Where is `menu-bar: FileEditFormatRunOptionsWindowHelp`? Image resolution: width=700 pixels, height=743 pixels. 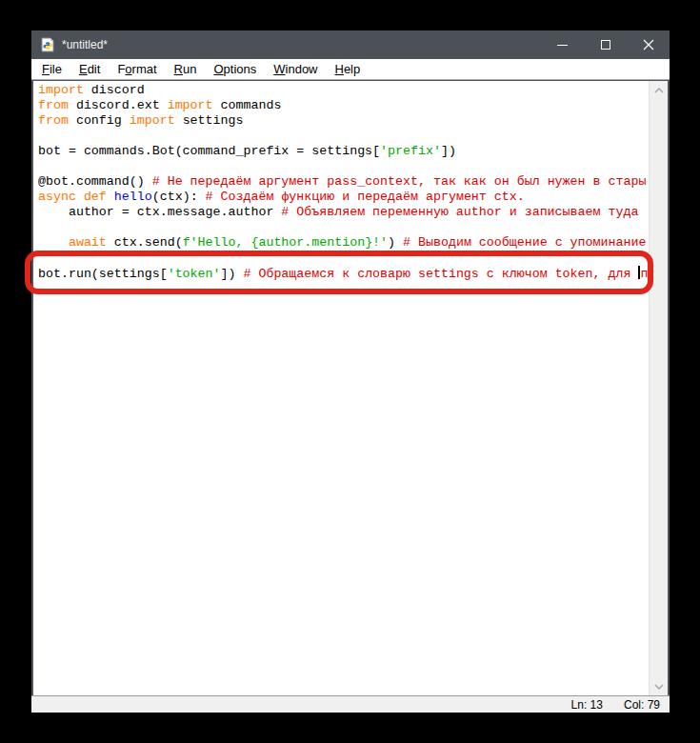
menu-bar: FileEditFormatRunOptionsWindowHelp is located at coordinates (350, 70).